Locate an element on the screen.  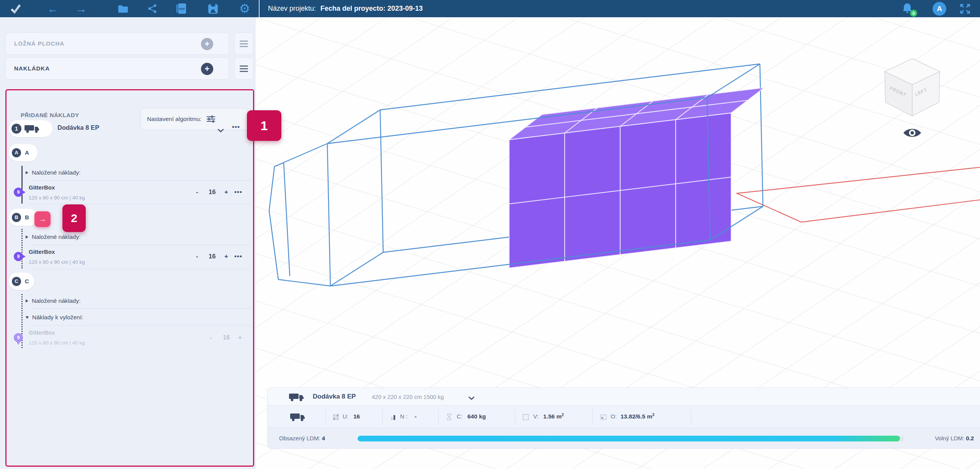
cargo-a-dims: 120 x 80 x 90 cm | 40 kg is located at coordinates (57, 198).